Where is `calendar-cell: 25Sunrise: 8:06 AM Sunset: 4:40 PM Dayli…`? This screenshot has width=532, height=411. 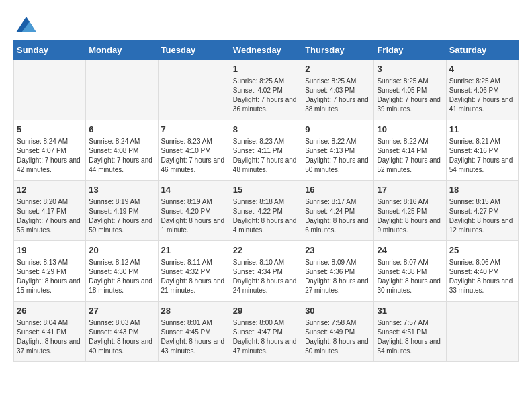
calendar-cell: 25Sunrise: 8:06 AM Sunset: 4:40 PM Dayli… is located at coordinates (482, 271).